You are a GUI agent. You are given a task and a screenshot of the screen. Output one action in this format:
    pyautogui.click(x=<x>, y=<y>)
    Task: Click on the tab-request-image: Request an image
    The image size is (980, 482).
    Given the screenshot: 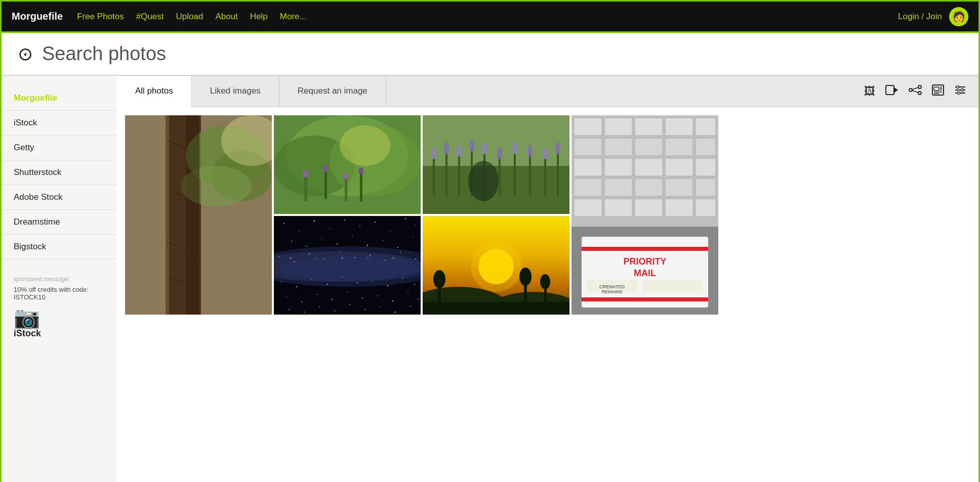 What is the action you would take?
    pyautogui.click(x=333, y=91)
    